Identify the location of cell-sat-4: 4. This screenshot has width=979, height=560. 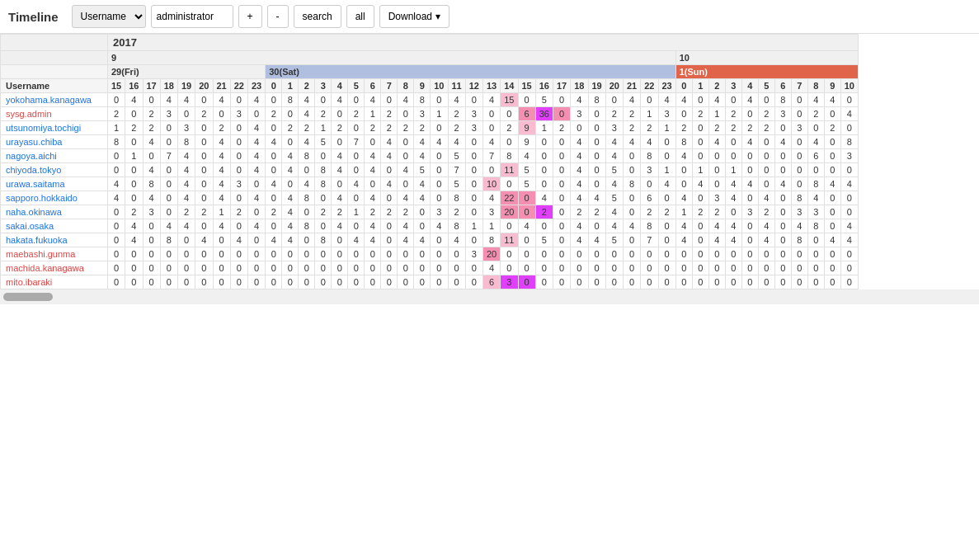
(340, 157).